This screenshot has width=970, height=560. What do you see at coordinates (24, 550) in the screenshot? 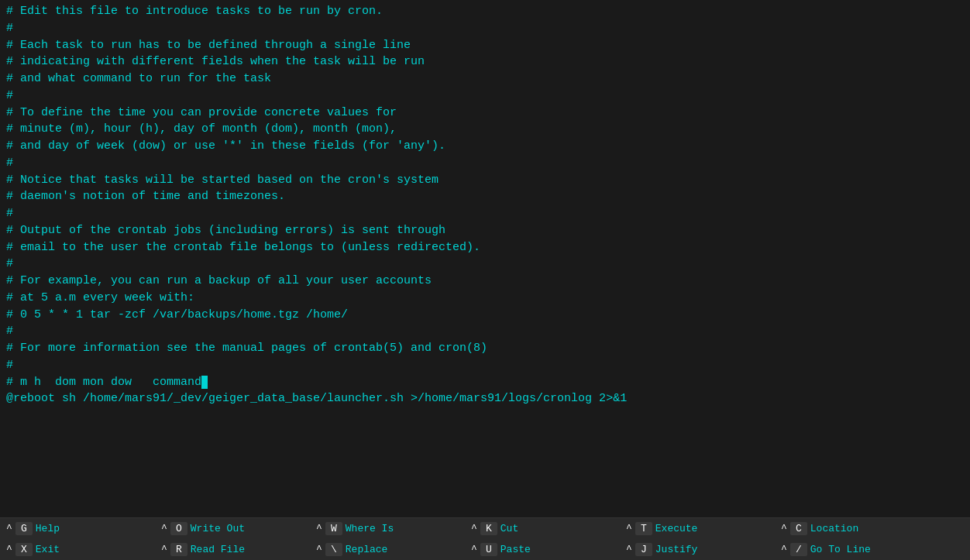
I see `menu-key-letter: X` at bounding box center [24, 550].